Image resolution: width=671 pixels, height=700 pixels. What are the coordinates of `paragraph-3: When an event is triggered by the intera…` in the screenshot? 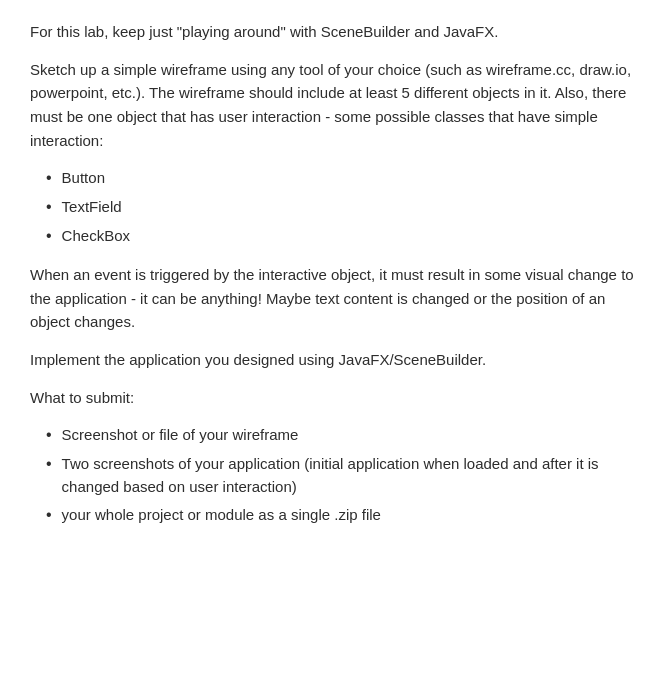 It's located at (336, 298).